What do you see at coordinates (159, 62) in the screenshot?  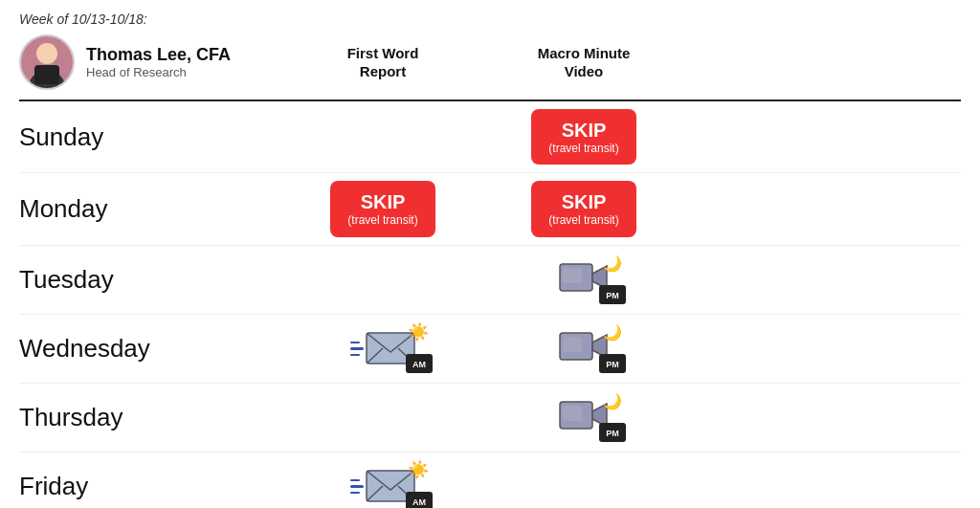 I see `person-info: Thomas Lee, CFA Head of Research` at bounding box center [159, 62].